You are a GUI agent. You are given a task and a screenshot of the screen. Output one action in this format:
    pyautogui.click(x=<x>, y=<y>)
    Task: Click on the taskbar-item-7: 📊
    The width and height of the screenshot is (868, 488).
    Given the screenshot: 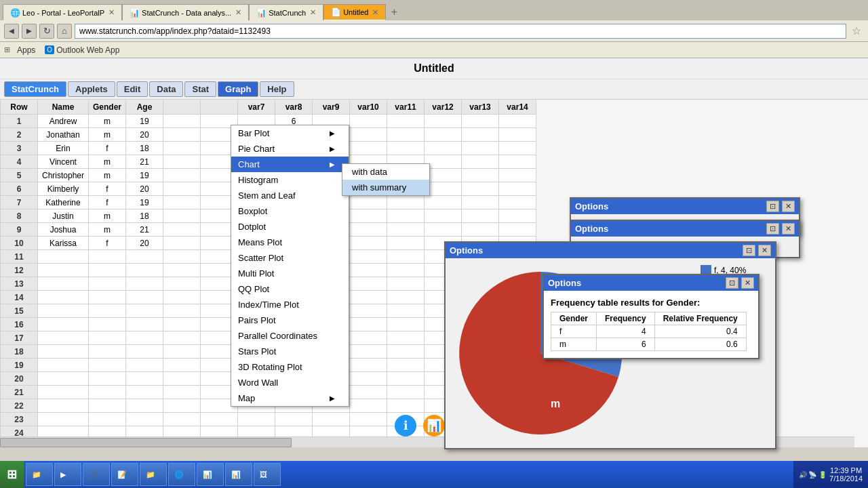 What is the action you would take?
    pyautogui.click(x=210, y=474)
    